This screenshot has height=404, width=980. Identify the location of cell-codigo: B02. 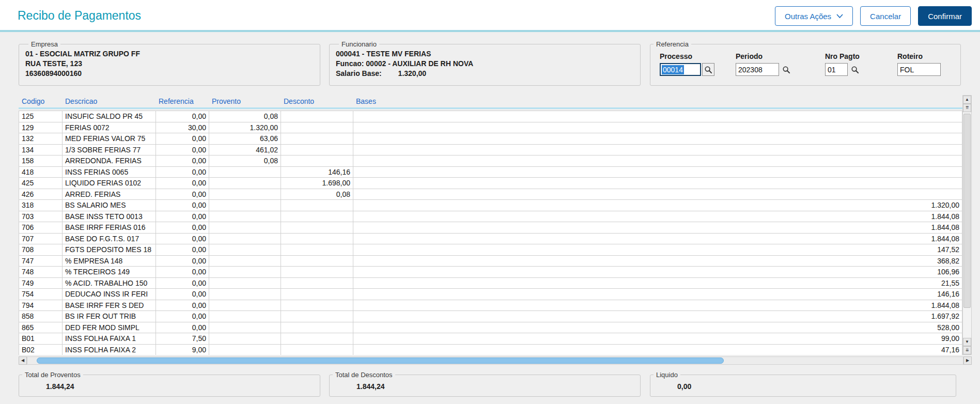
(41, 350).